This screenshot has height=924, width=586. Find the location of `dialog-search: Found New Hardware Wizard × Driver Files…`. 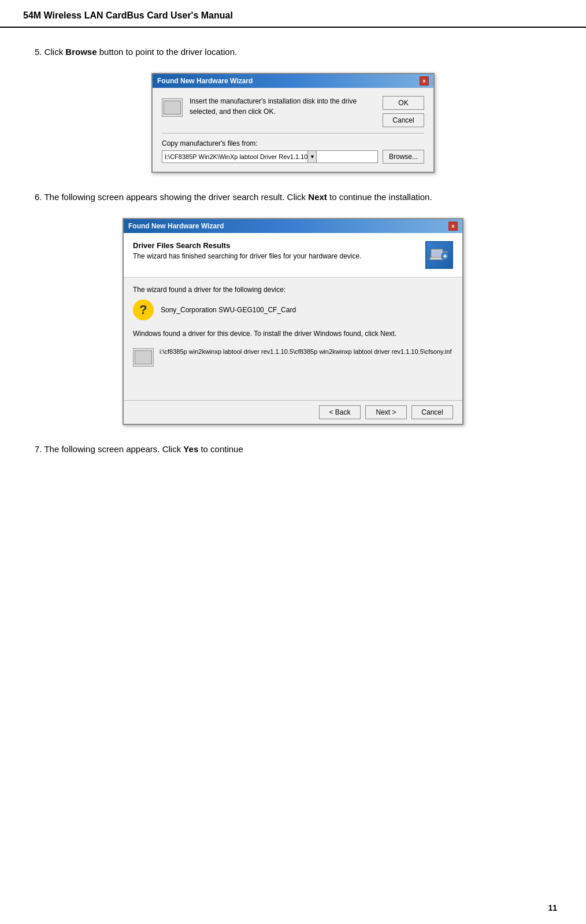

dialog-search: Found New Hardware Wizard × Driver Files… is located at coordinates (293, 321).